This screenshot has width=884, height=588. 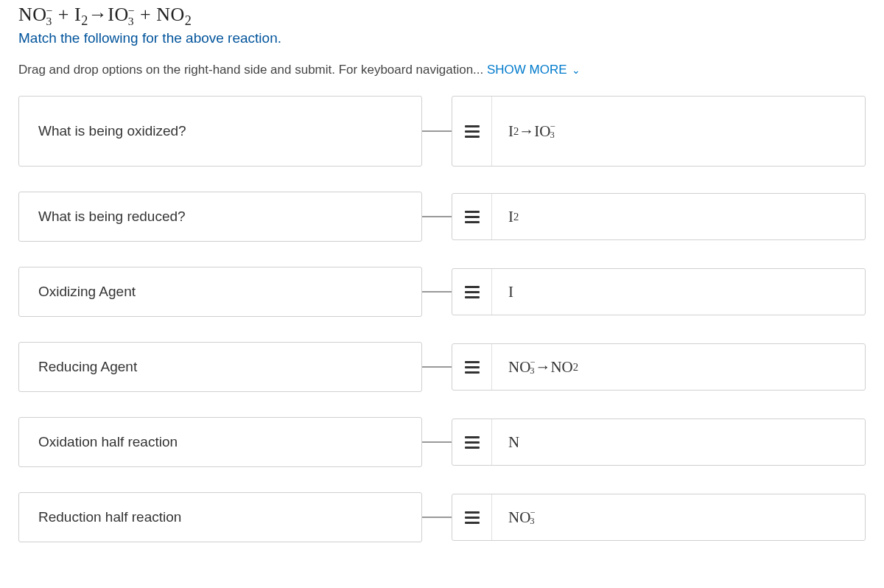 What do you see at coordinates (442, 131) in the screenshot?
I see `match-row: What is being oxidized?I2→IO−3` at bounding box center [442, 131].